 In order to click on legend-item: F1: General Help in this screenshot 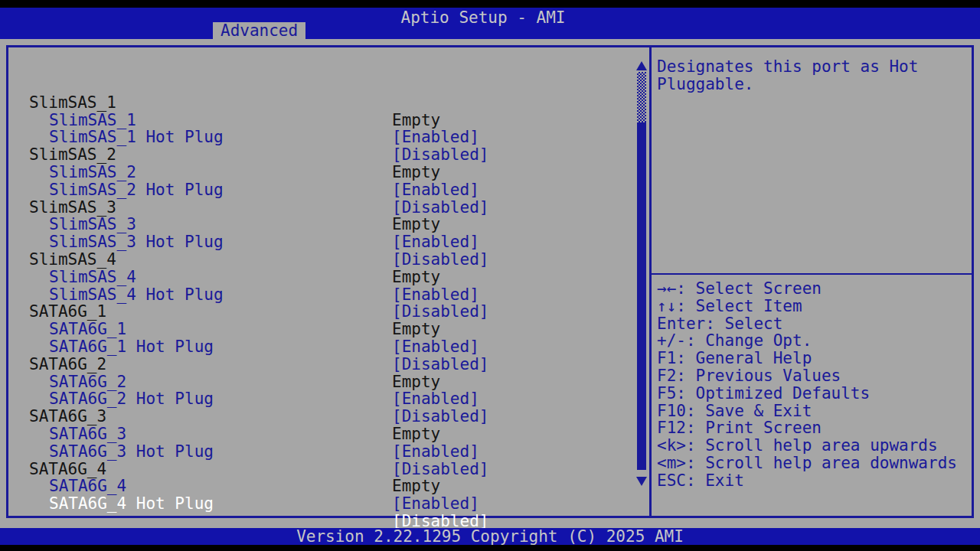, I will do `click(807, 358)`.